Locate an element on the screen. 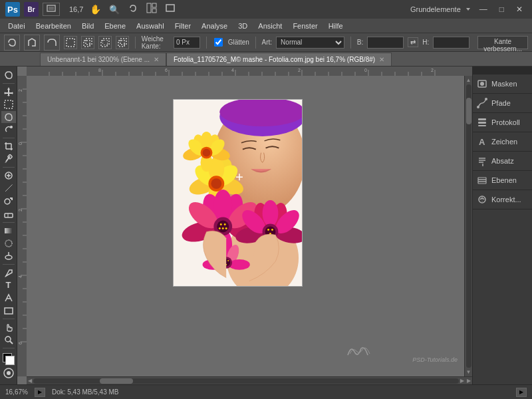 This screenshot has width=532, height=399. blur-tool is located at coordinates (9, 243).